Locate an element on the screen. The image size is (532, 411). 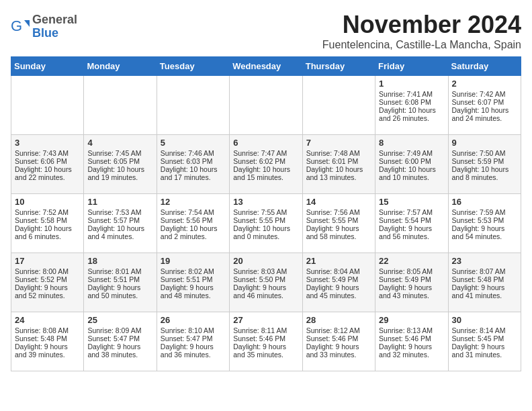
cell-info: Sunset: 5:52 PM is located at coordinates (47, 279).